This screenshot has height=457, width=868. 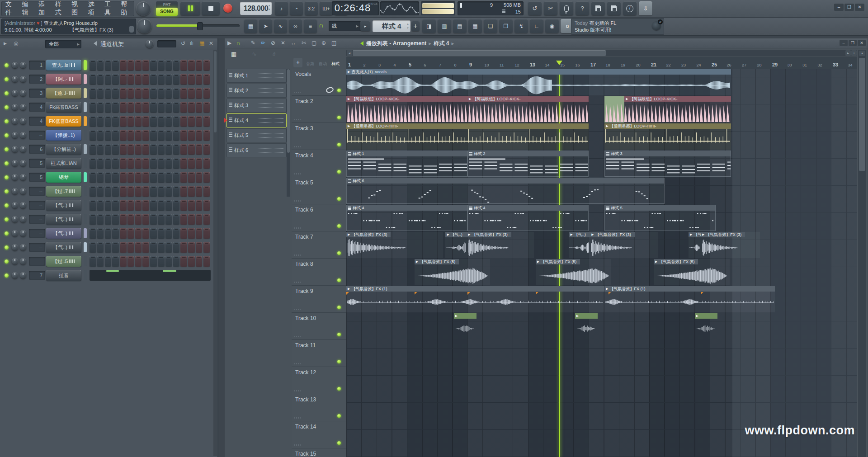 What do you see at coordinates (64, 149) in the screenshot?
I see `channel-button-7: 【分解琶..)` at bounding box center [64, 149].